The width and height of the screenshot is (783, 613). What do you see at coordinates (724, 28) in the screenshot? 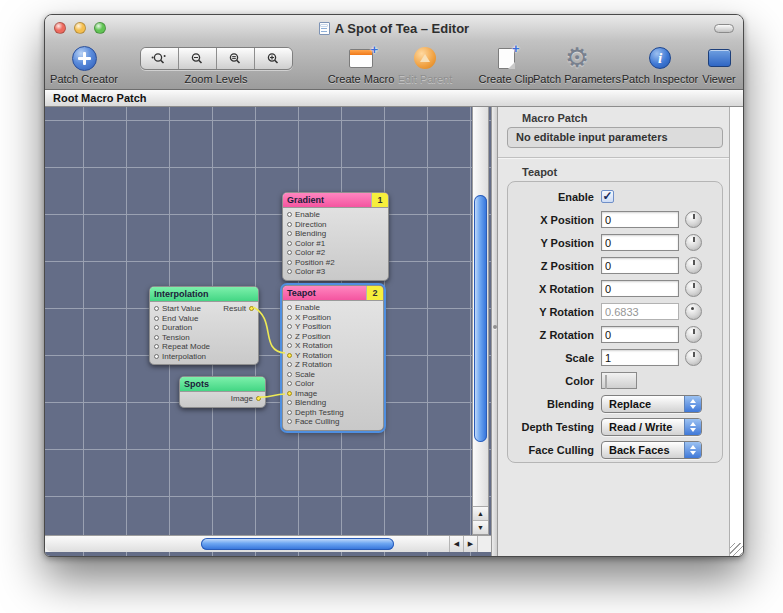
I see `toolbar-toggle-button` at bounding box center [724, 28].